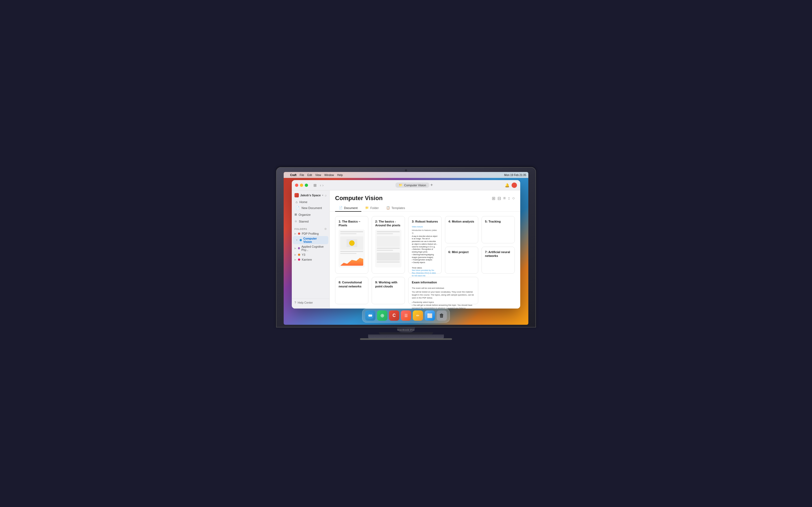 The image size is (812, 507). I want to click on card-title: 1: The Basics – Pixels, so click(352, 223).